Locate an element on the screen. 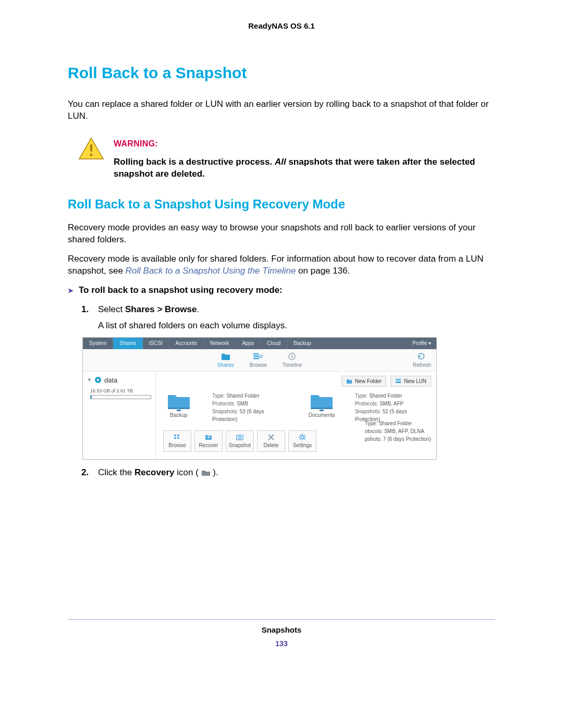 Image resolution: width=563 pixels, height=728 pixels. warning-label: WARNING: is located at coordinates (304, 144).